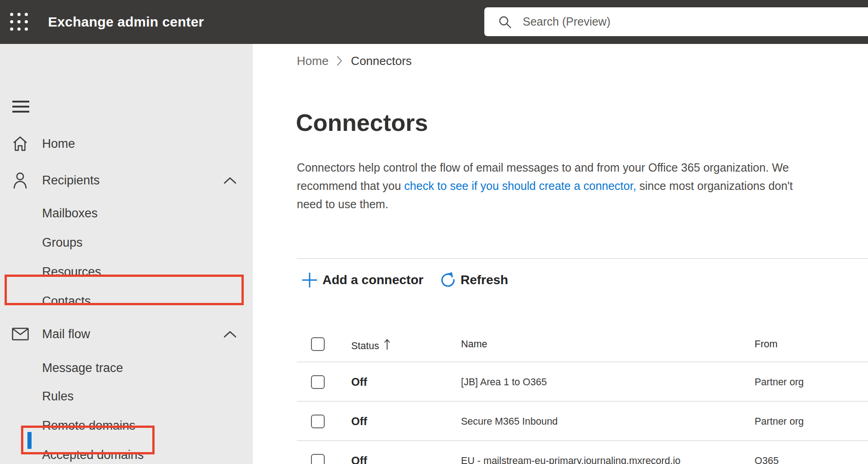  What do you see at coordinates (126, 22) in the screenshot?
I see `app-title: Exchange admin center` at bounding box center [126, 22].